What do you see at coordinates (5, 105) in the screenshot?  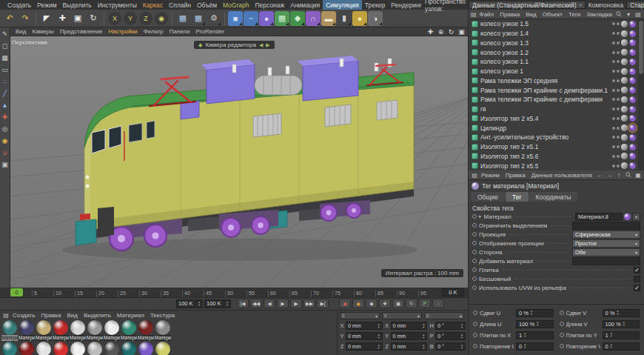 I see `polygons-mode-icon: ▲` at bounding box center [5, 105].